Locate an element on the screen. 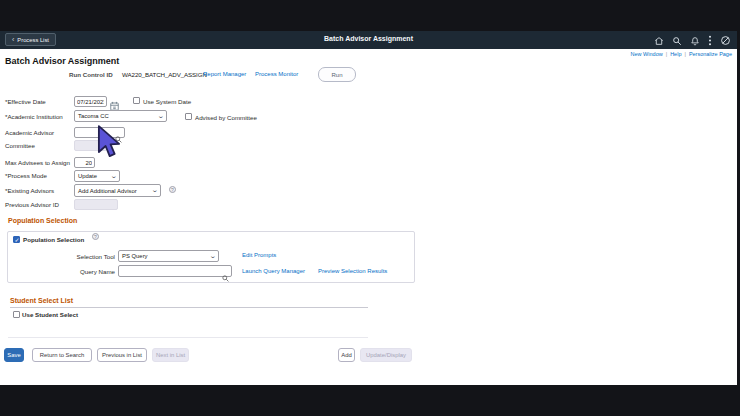  update-display-button: Update/Display is located at coordinates (386, 355).